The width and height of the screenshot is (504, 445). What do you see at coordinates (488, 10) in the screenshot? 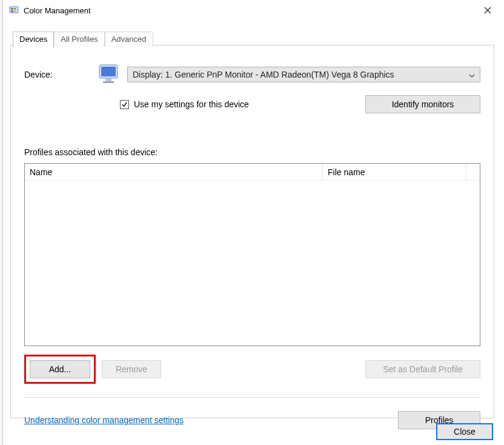
I see `close-window-button` at bounding box center [488, 10].